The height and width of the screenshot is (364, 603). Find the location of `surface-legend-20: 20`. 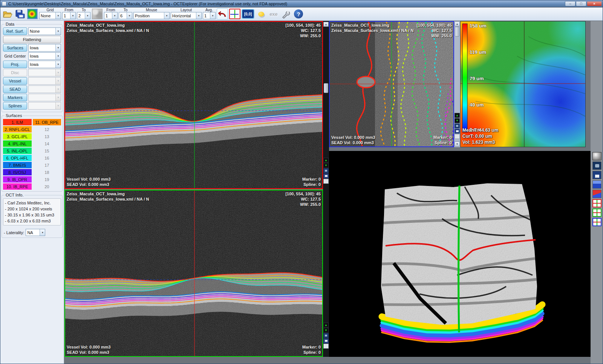

surface-legend-20: 20 is located at coordinates (47, 187).